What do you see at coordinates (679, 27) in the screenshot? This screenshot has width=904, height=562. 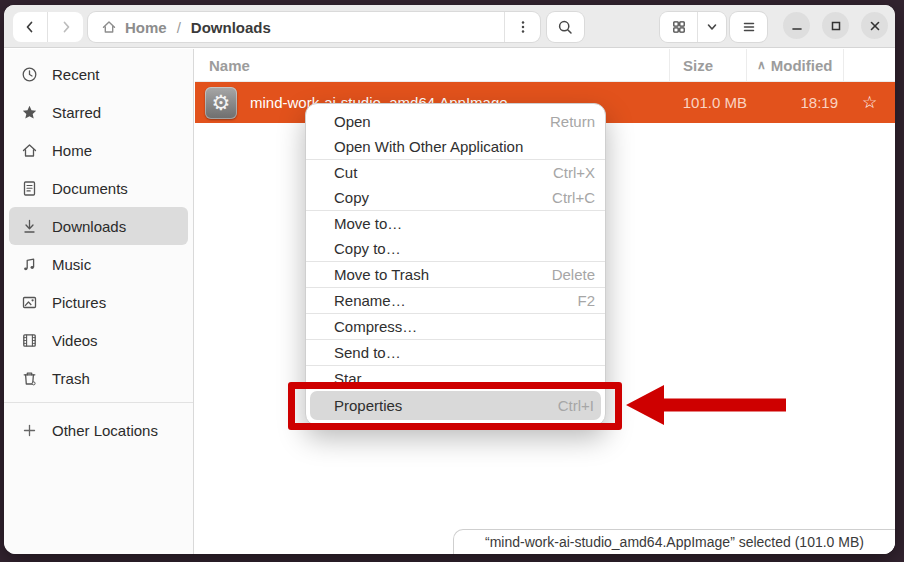 I see `grid-view-button` at bounding box center [679, 27].